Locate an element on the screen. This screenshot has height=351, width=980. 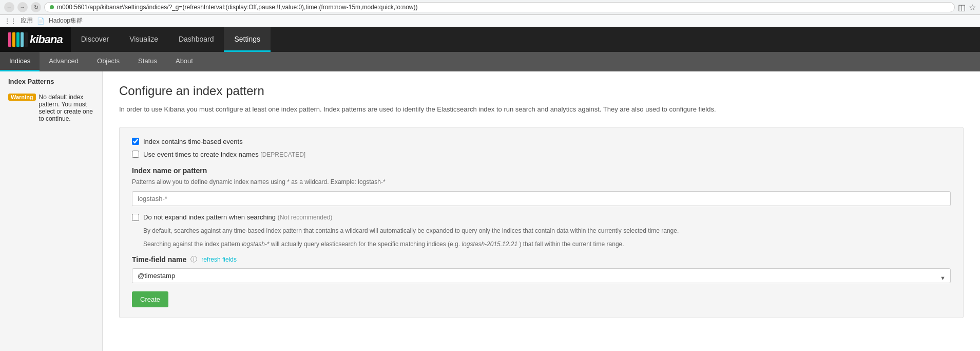
event-times-label: Use event times to create index names [D… is located at coordinates (224, 154).